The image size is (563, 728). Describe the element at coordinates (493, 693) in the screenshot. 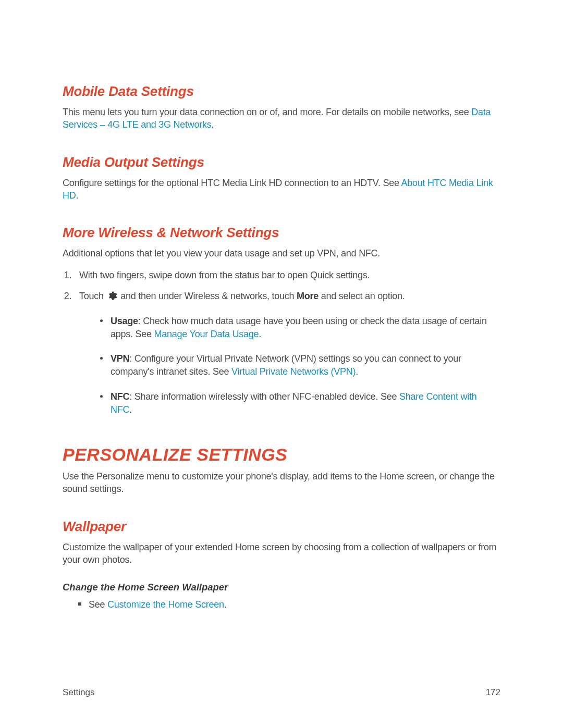

I see `footer-page-number: 172` at that location.